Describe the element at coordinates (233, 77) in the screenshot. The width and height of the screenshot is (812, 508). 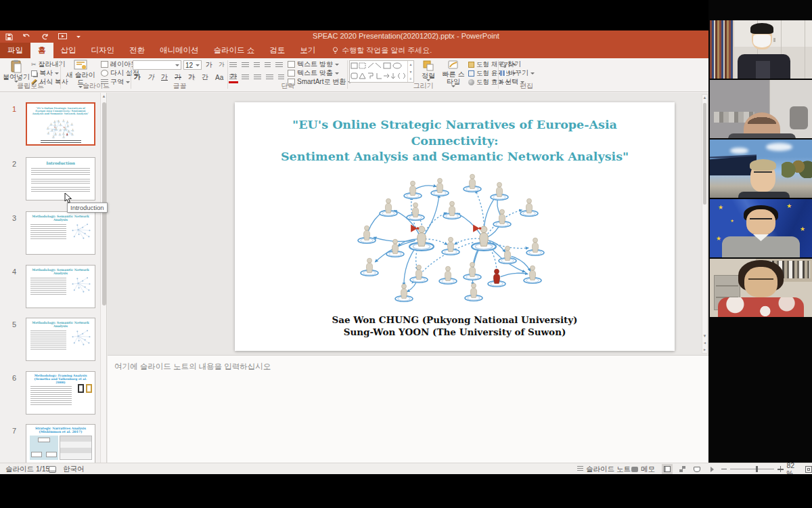
I see `align-left-icon` at that location.